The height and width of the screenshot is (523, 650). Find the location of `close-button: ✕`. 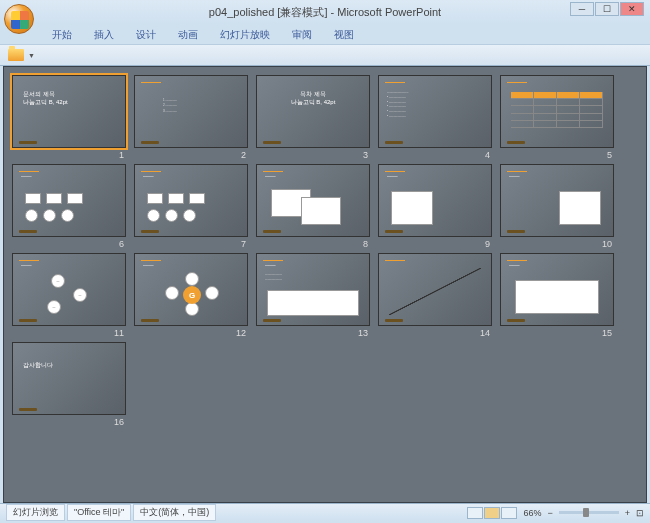

close-button: ✕ is located at coordinates (632, 9).